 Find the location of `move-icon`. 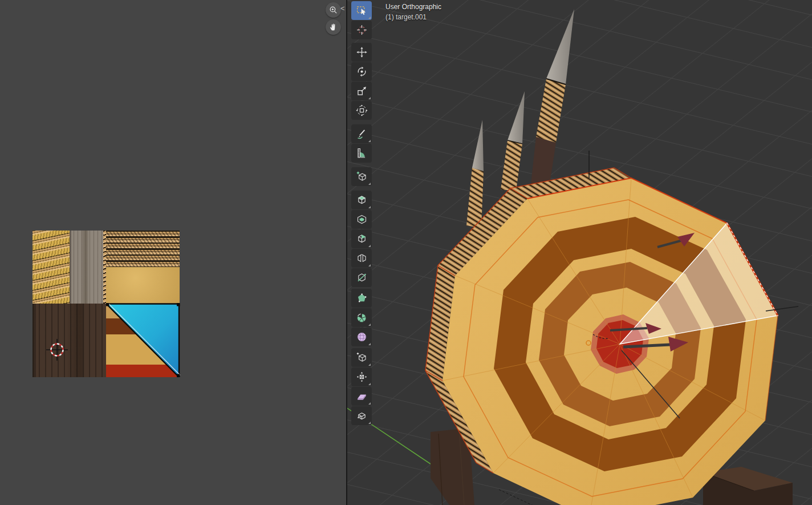

move-icon is located at coordinates (362, 52).